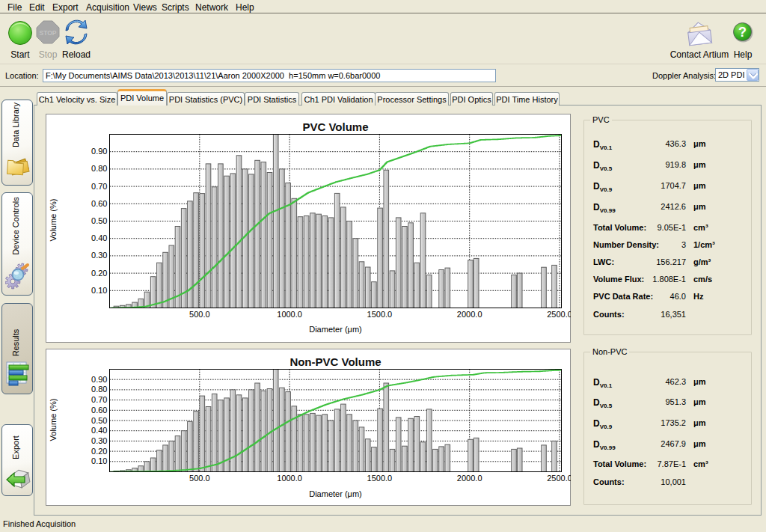 The width and height of the screenshot is (766, 532). I want to click on svg-text: PVC Volume, so click(335, 127).